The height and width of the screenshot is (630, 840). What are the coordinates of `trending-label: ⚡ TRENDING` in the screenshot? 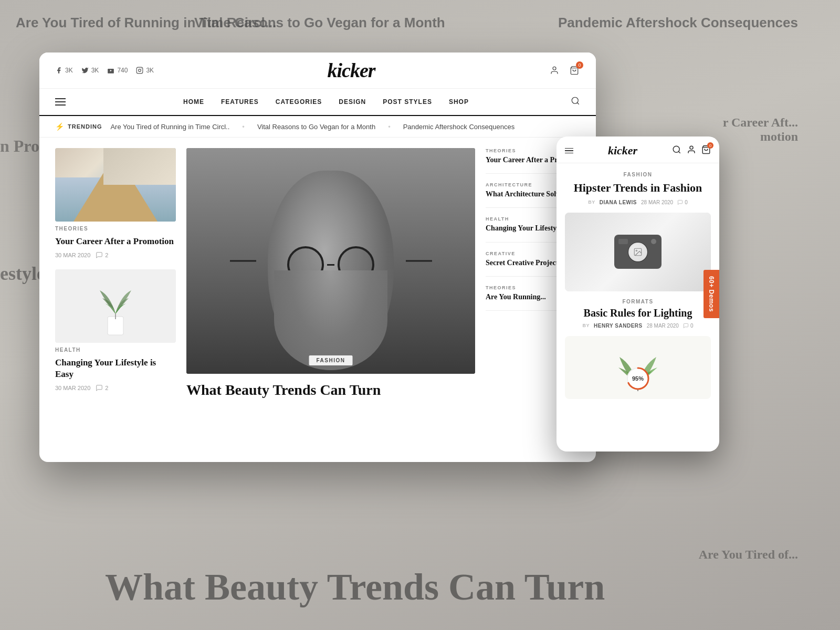 It's located at (79, 127).